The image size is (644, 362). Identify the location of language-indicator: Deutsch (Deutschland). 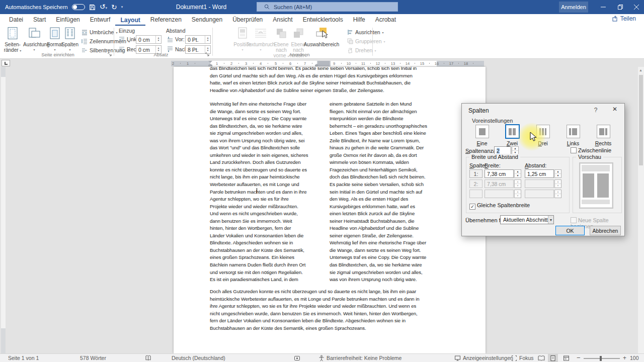
(198, 358).